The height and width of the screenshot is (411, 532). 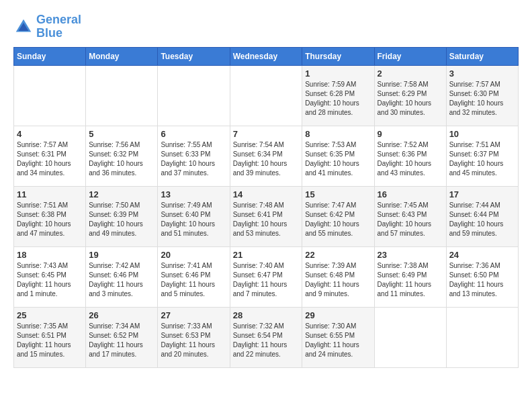 What do you see at coordinates (410, 99) in the screenshot?
I see `day-detail: Sunrise: 7:58 AM Sunset: 6:29 PM Dayligh…` at bounding box center [410, 99].